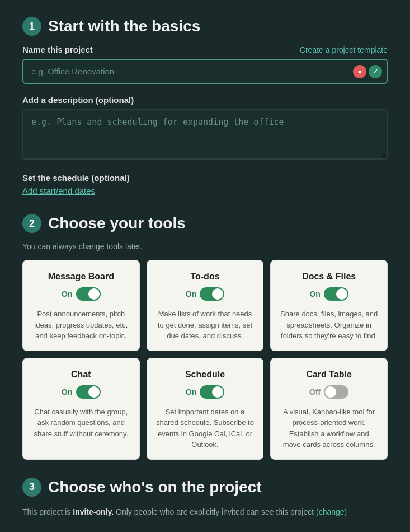 This screenshot has width=410, height=532. I want to click on tool-card-schedule: Schedule On Set important dates on a sha…, so click(205, 409).